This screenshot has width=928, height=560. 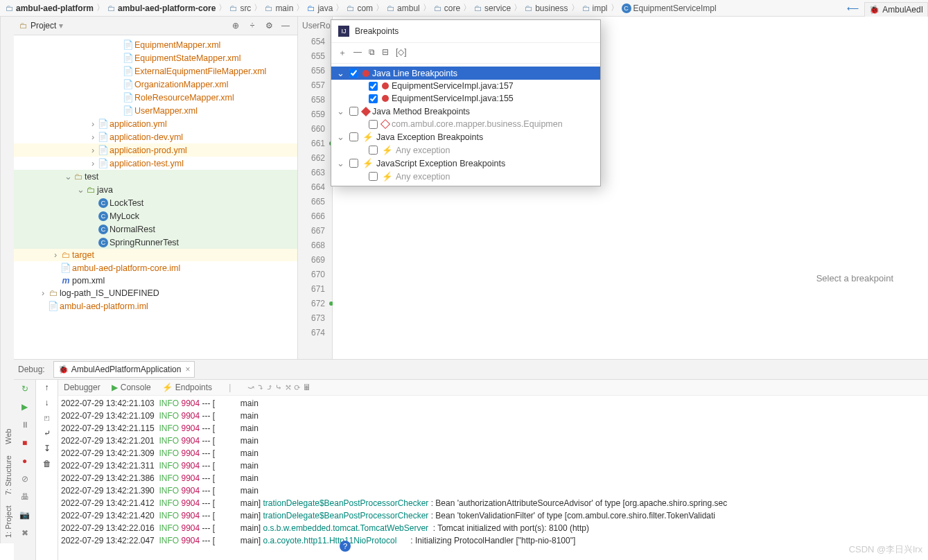 What do you see at coordinates (155, 281) in the screenshot?
I see `tree-item: mpom.xml` at bounding box center [155, 281].